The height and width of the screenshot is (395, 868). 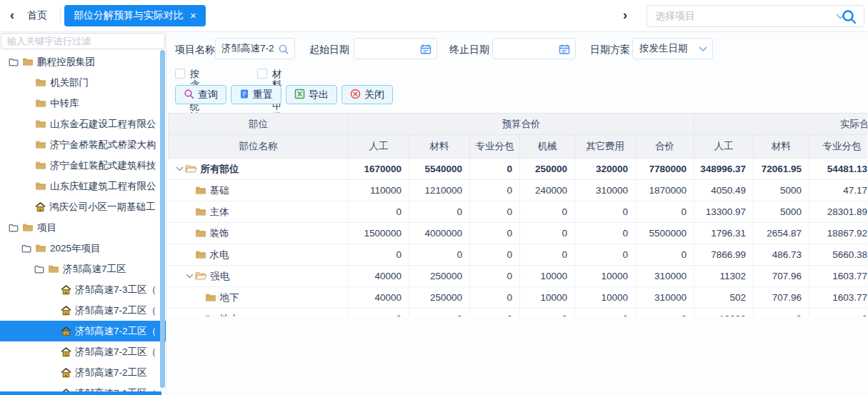 What do you see at coordinates (230, 315) in the screenshot?
I see `part-name-label: 地上` at bounding box center [230, 315].